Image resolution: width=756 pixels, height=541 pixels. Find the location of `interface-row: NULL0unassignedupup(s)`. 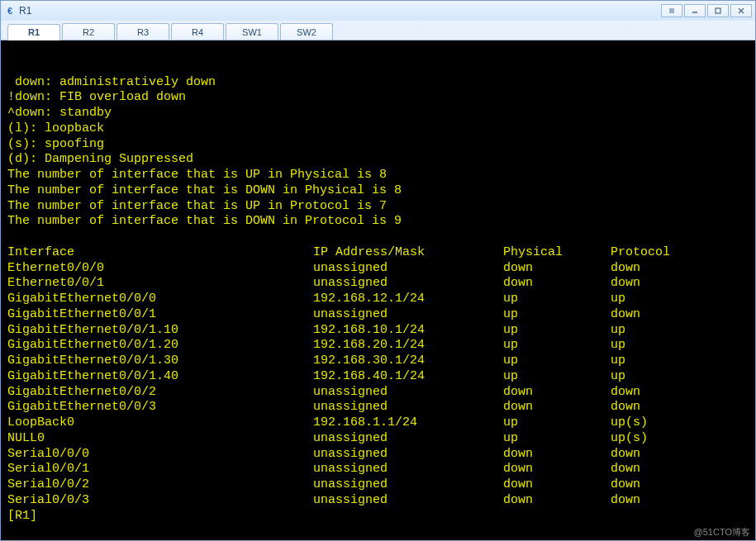

interface-row: NULL0unassignedupup(s) is located at coordinates (378, 439).